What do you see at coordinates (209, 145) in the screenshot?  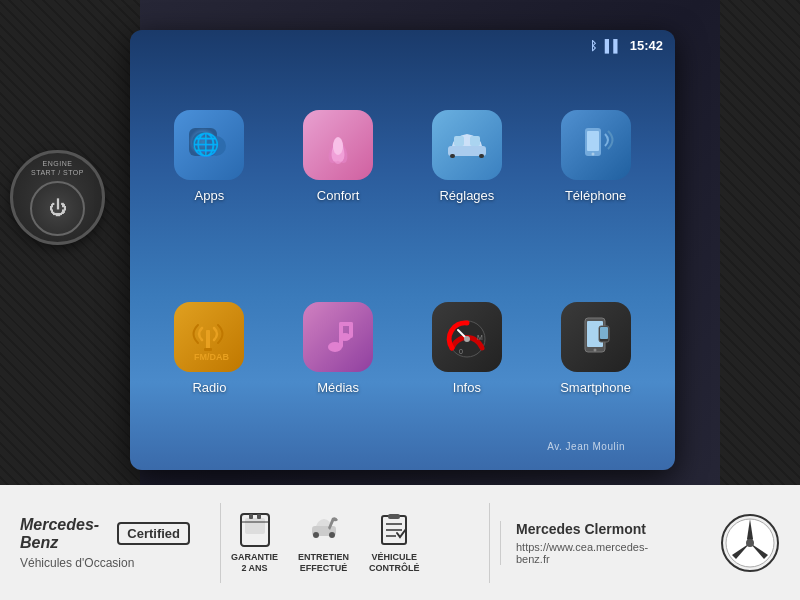 I see `apps-icon-wrap: 🌐` at bounding box center [209, 145].